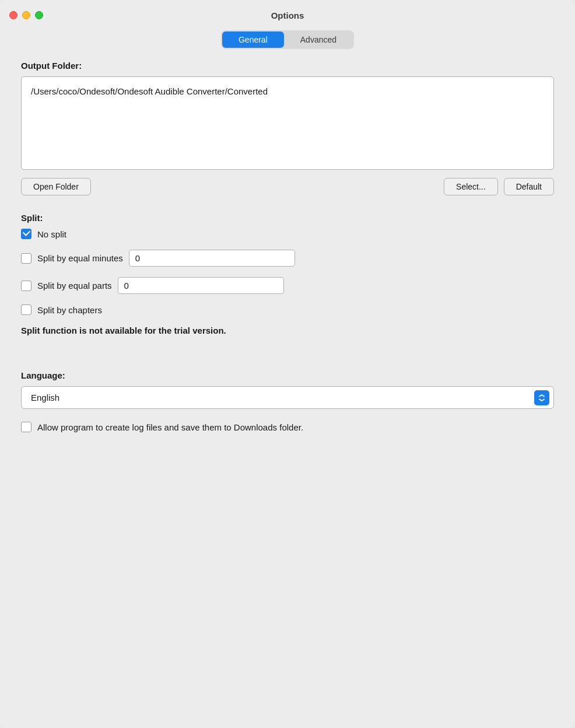  What do you see at coordinates (288, 390) in the screenshot?
I see `language-section: Language: English Chinese French German …` at bounding box center [288, 390].